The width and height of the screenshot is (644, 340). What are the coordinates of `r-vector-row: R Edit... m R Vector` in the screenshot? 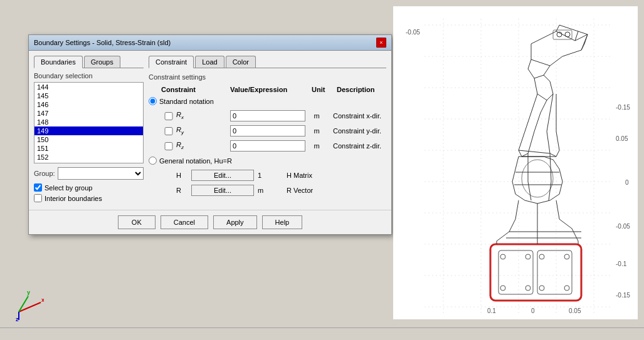 It's located at (267, 190).